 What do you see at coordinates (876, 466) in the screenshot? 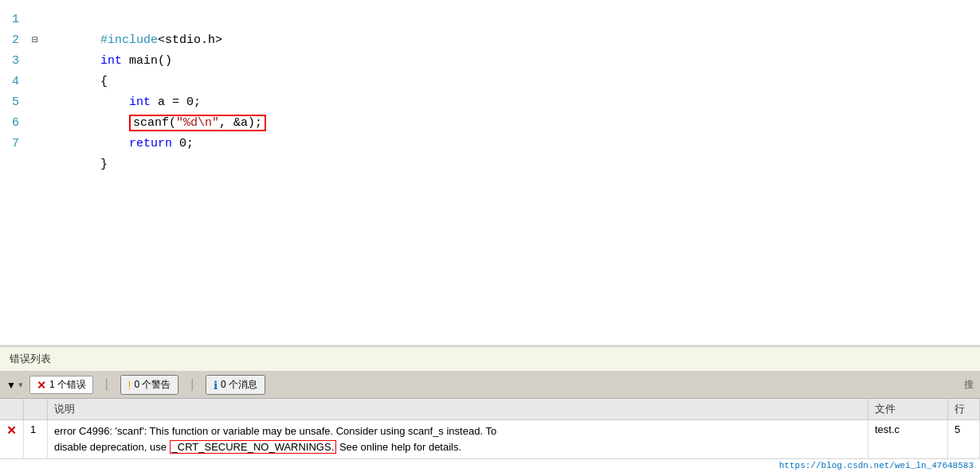
I see `url-text: https://blog.csdn.net/wei_ln_47648583` at bounding box center [876, 466].